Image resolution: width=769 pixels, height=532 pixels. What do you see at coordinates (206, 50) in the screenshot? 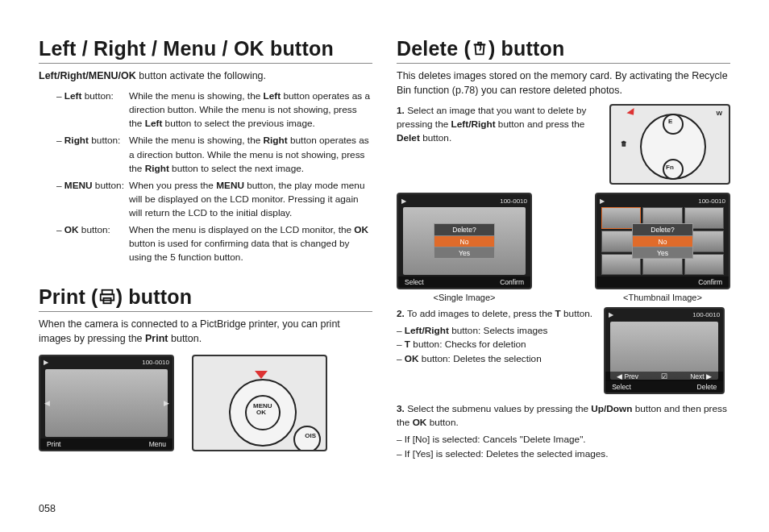
I see `section-title-lrmok: Left / Right / Menu / OK button` at bounding box center [206, 50].